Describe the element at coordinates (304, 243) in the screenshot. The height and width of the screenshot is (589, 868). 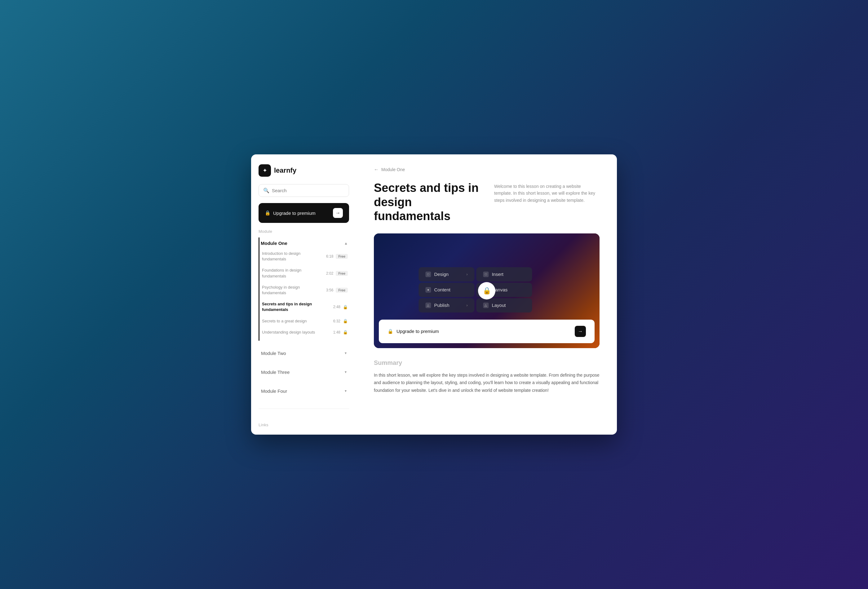
I see `module-one-header: Module One ▲` at that location.